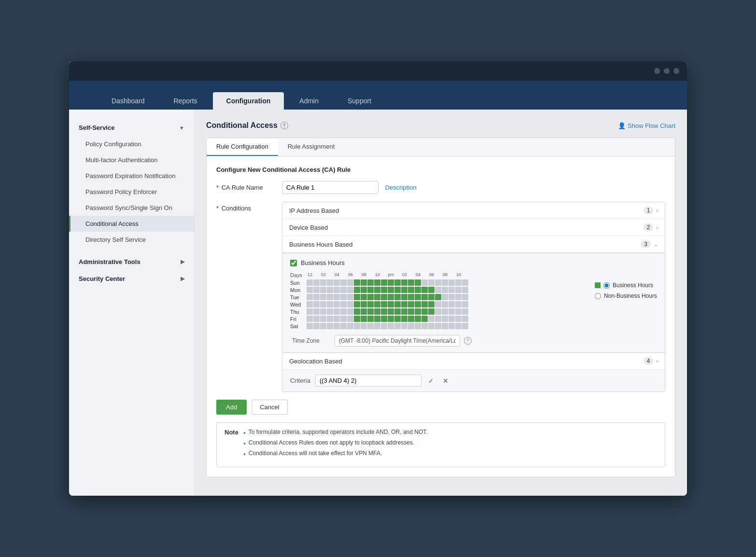  What do you see at coordinates (311, 147) in the screenshot?
I see `tab-rule-assignment: Rule Assignment` at bounding box center [311, 147].